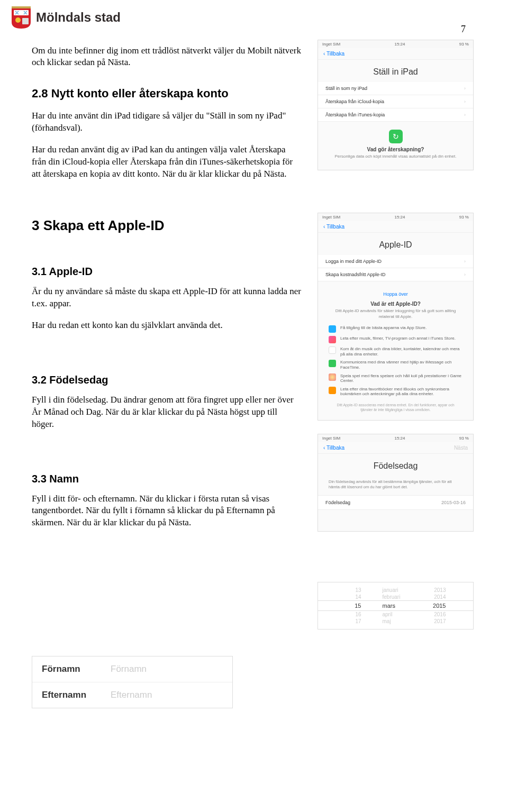 The height and width of the screenshot is (812, 508). I want to click on section-3-title: 3 Skapa ett Apple-ID, so click(167, 225).